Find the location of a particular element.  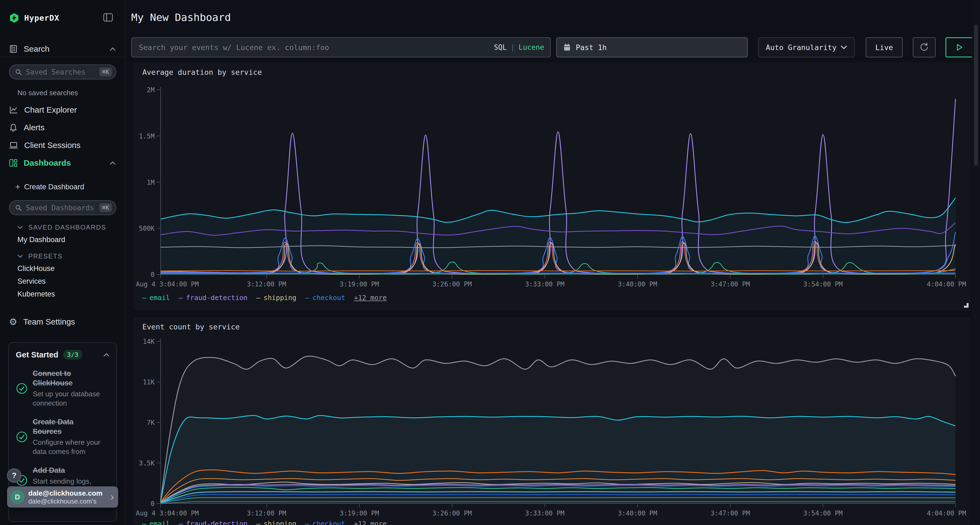

y-tick-label: 11K is located at coordinates (149, 382).